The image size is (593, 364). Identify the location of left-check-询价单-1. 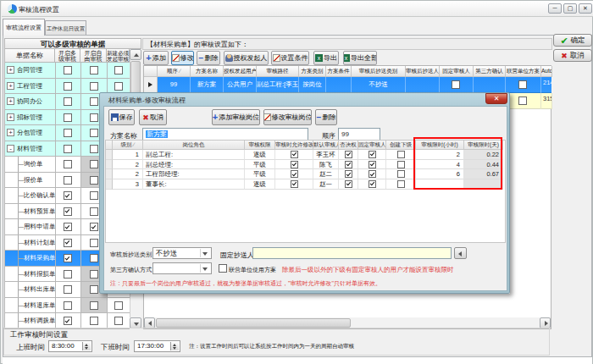
(68, 164).